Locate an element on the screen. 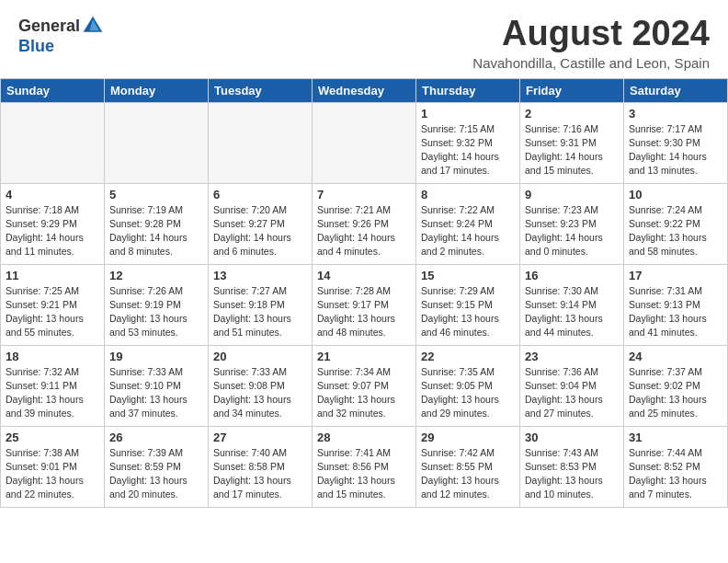  week-row-1: 1Sunrise: 7:15 AM Sunset: 9:32 PM Daylig… is located at coordinates (364, 143).